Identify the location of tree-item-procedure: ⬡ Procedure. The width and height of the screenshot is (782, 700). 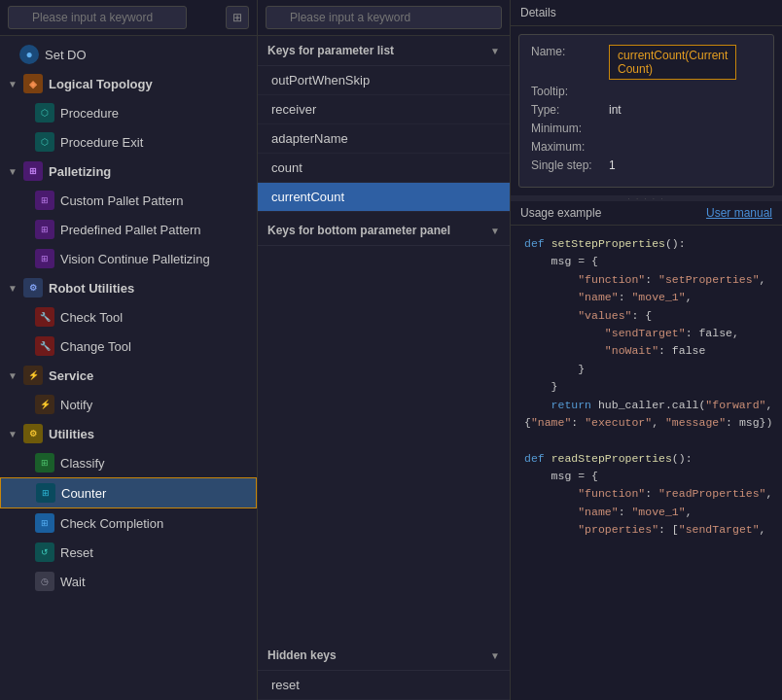
(128, 113).